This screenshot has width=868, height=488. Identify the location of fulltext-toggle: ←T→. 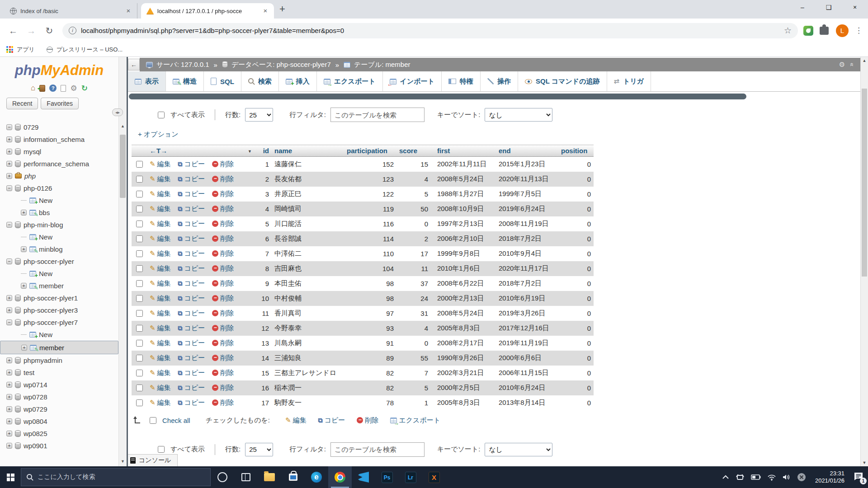
(158, 151).